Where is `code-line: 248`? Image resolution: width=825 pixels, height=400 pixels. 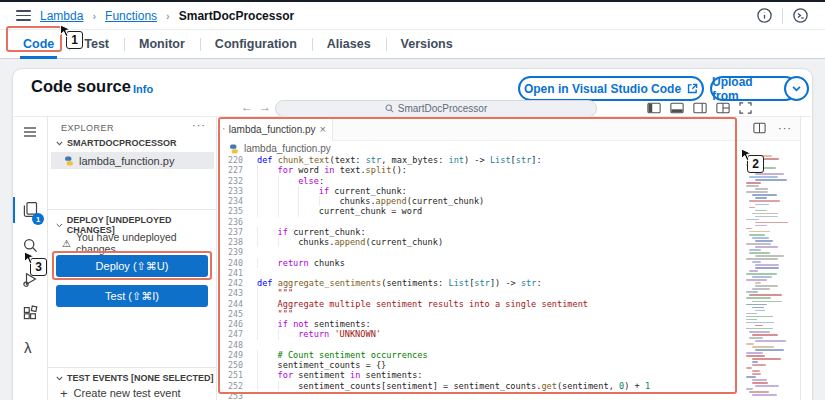
code-line: 248 is located at coordinates (487, 345).